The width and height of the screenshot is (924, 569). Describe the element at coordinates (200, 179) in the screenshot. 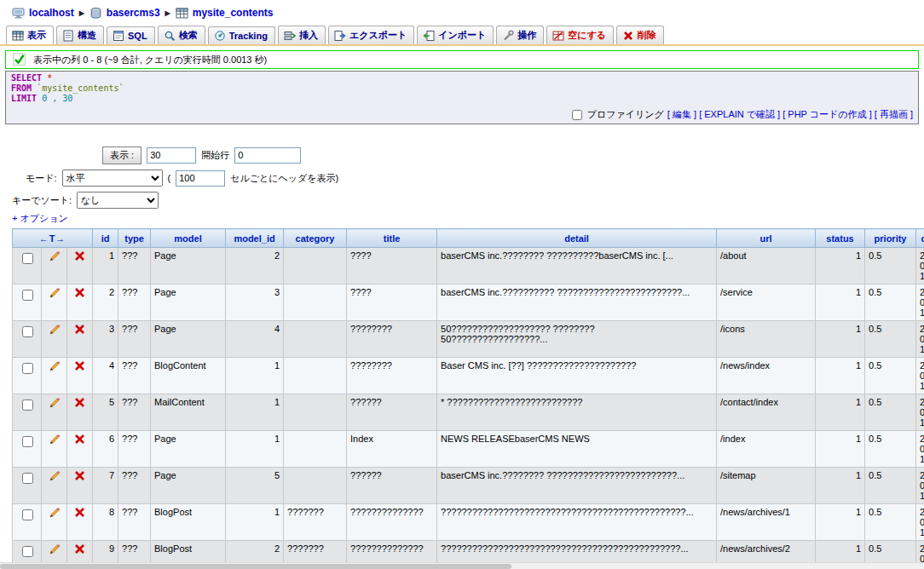

I see `header-every-input` at that location.